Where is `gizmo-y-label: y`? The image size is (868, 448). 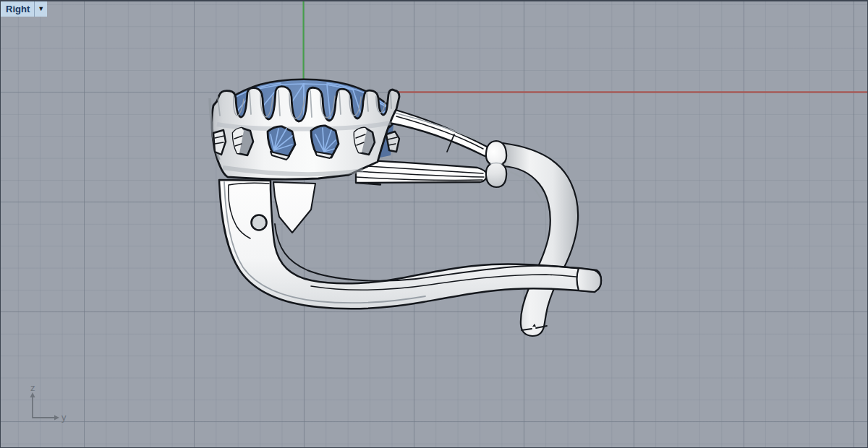 gizmo-y-label: y is located at coordinates (64, 418).